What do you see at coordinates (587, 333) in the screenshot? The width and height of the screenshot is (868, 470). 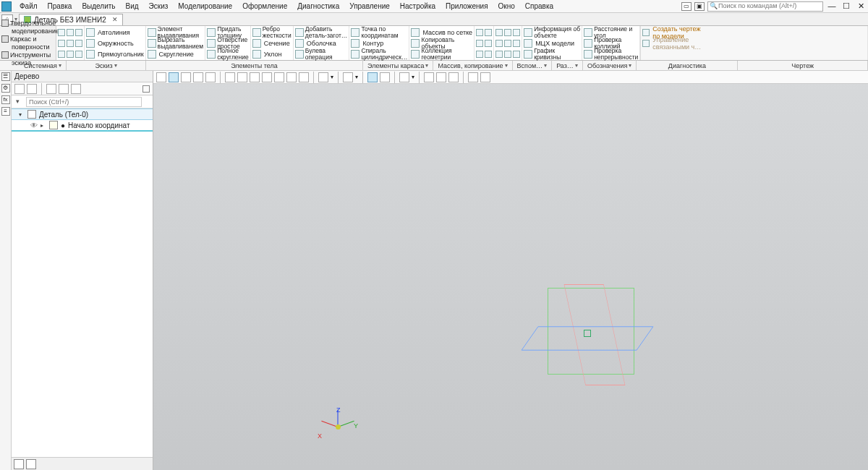 I see `origin-marker` at bounding box center [587, 333].